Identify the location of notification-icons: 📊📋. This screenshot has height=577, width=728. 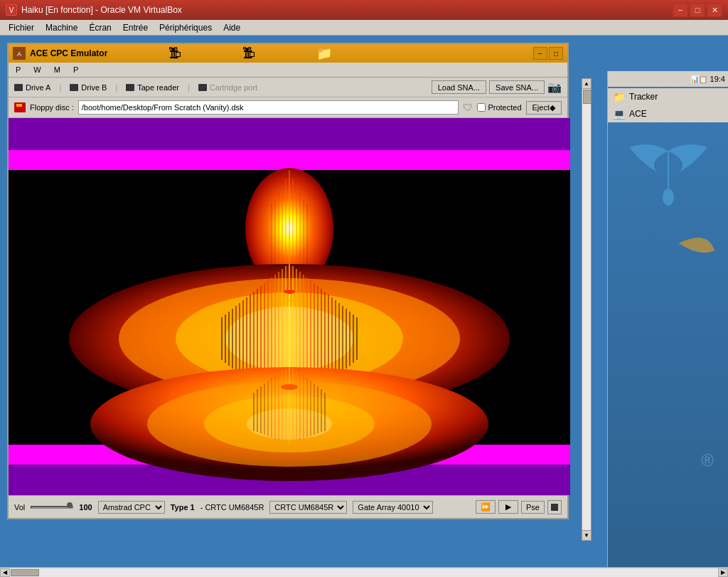
(699, 80).